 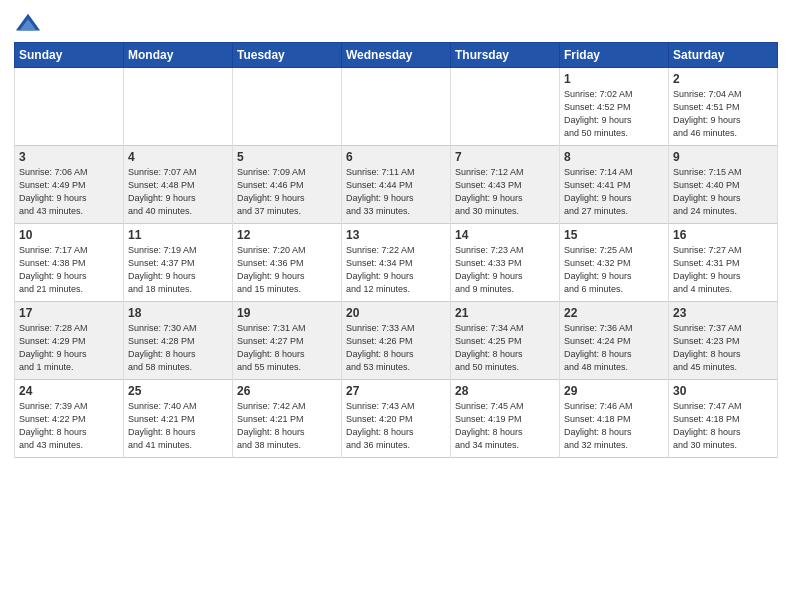 What do you see at coordinates (70, 263) in the screenshot?
I see `calendar-cell-2-0: 10Sunrise: 7:17 AM Sunset: 4:38 PM Dayli…` at bounding box center [70, 263].